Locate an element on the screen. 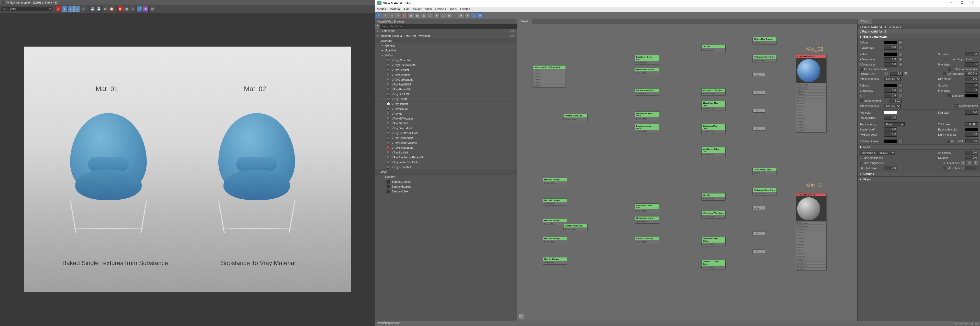  layout-tool: ⊞ is located at coordinates (461, 15).